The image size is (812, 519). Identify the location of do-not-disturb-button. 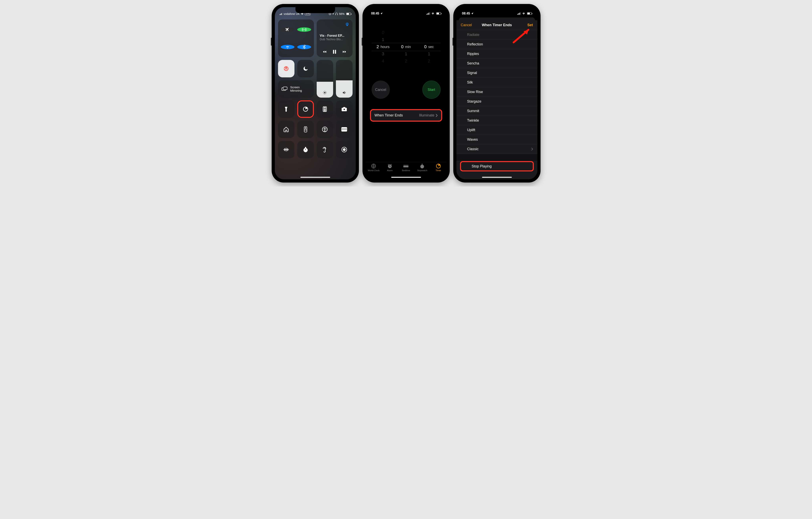
(306, 69).